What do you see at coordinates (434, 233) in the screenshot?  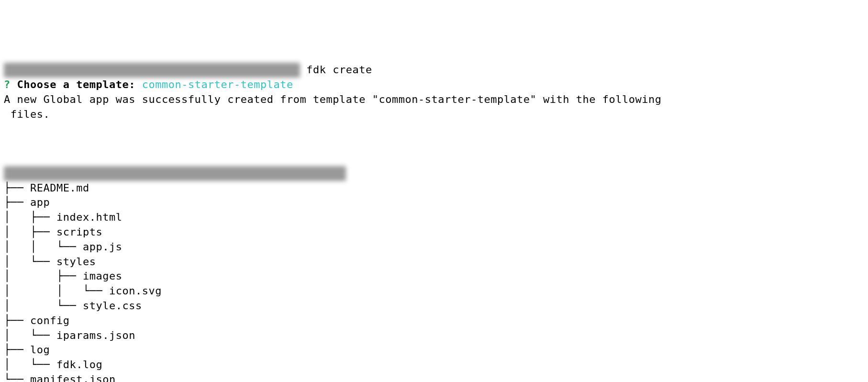 I see `tree-line: │ ├── scripts` at bounding box center [434, 233].